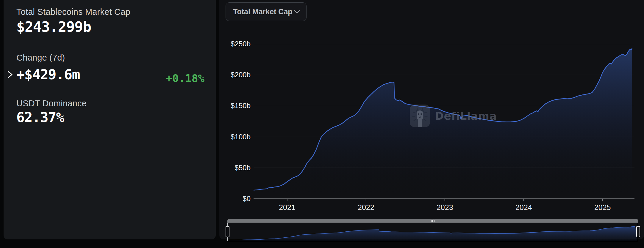 The width and height of the screenshot is (644, 248). What do you see at coordinates (433, 233) in the screenshot?
I see `brush-area-fill` at bounding box center [433, 233].